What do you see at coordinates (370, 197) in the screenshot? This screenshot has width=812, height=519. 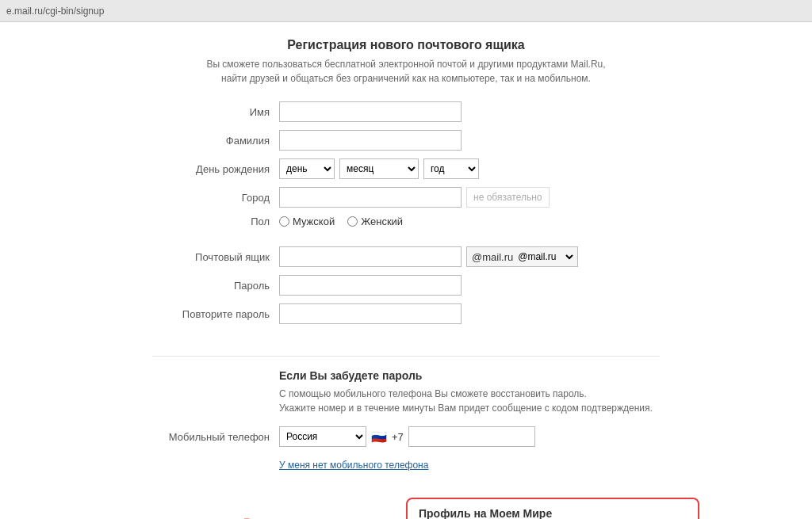 I see `city-input` at bounding box center [370, 197].